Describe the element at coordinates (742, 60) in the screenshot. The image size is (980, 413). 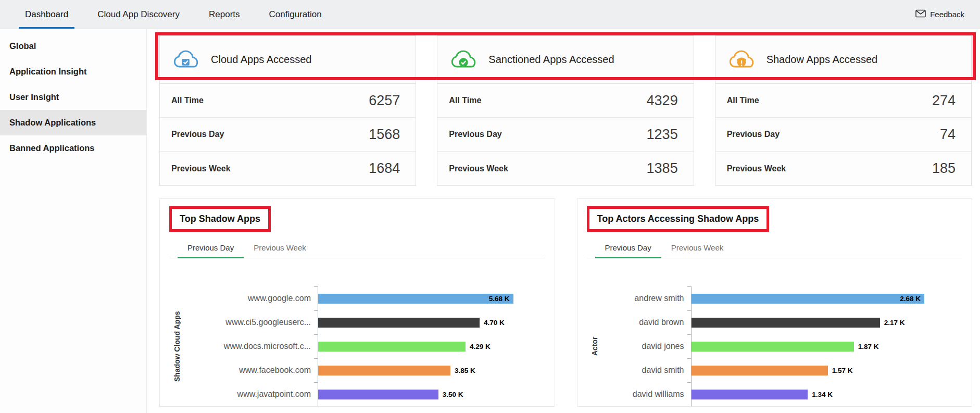
I see `cloud-shield-alert-icon` at that location.